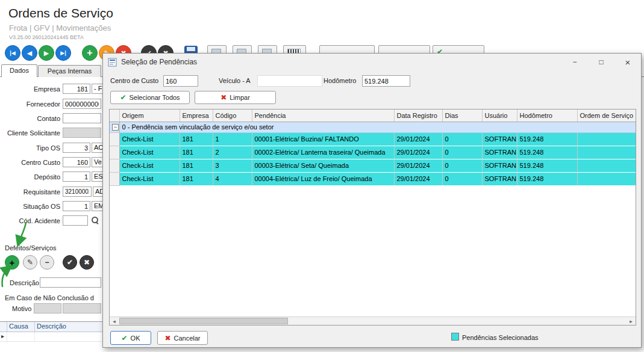 The width and height of the screenshot is (644, 352). What do you see at coordinates (54, 298) in the screenshot?
I see `nao-conclusao-label: Em Caso de Não Conclusão d` at bounding box center [54, 298].